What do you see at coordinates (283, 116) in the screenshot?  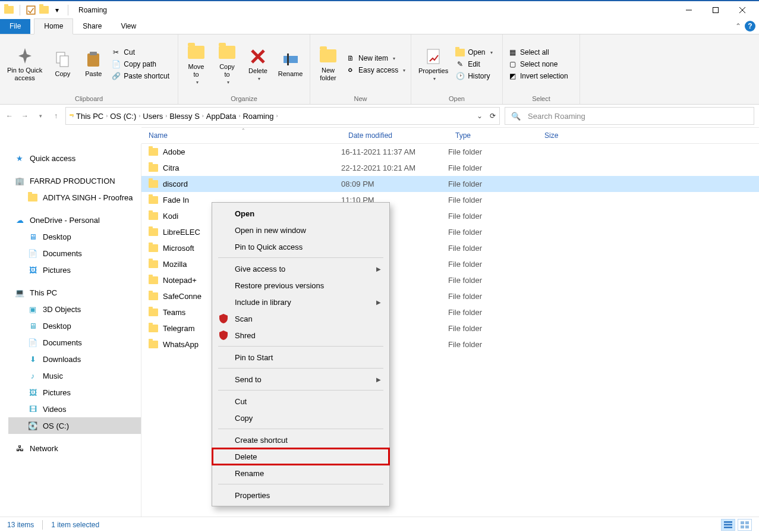 I see `address-bar: › This PC› OS (C:)› Users› Blessy S› App…` at bounding box center [283, 116].